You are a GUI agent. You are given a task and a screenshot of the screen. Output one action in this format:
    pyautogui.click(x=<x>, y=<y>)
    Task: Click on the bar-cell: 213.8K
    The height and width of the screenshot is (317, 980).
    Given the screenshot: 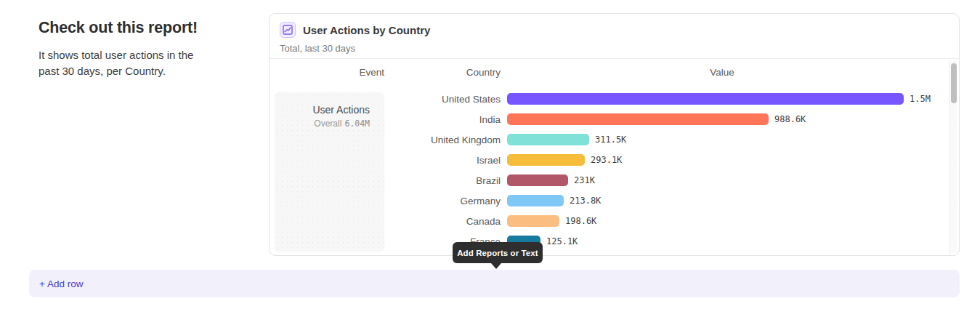 What is the action you would take?
    pyautogui.click(x=554, y=201)
    